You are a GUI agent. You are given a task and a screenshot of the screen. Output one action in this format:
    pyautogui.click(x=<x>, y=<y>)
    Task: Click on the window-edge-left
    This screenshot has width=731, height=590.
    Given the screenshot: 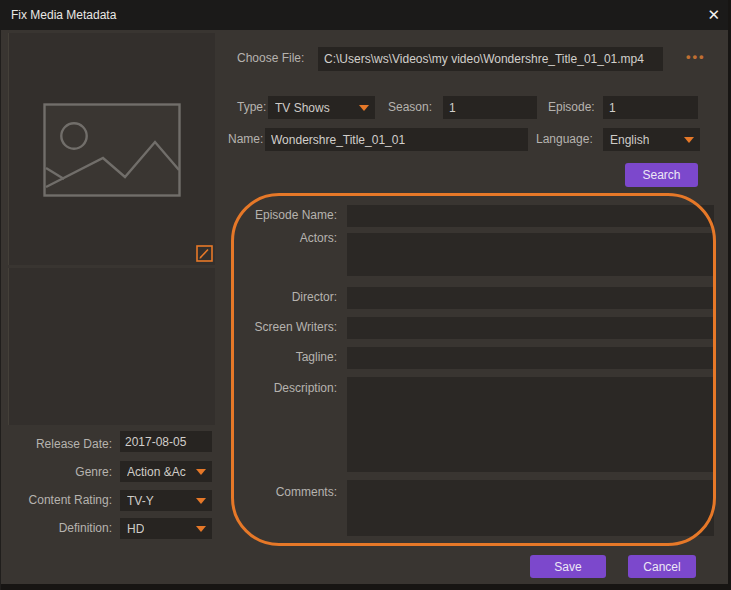 What is the action you would take?
    pyautogui.click(x=0, y=310)
    